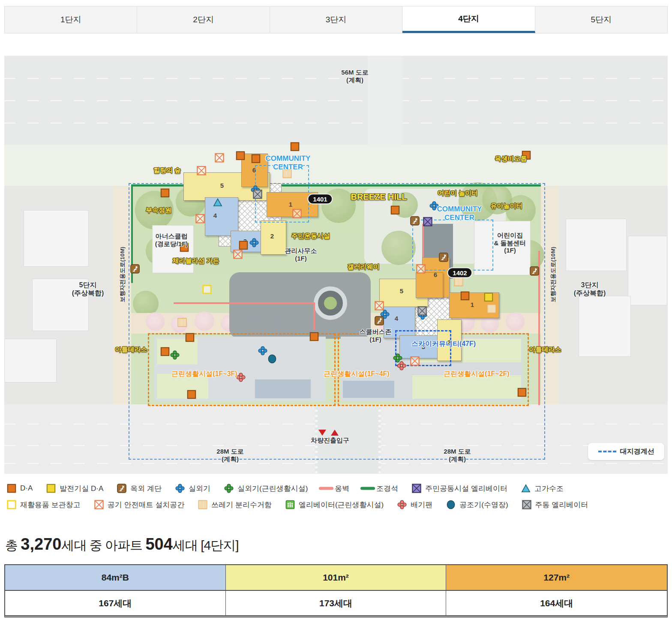 The width and height of the screenshot is (672, 626). I want to click on summary-suffix: 세대 [4단지], so click(206, 545).